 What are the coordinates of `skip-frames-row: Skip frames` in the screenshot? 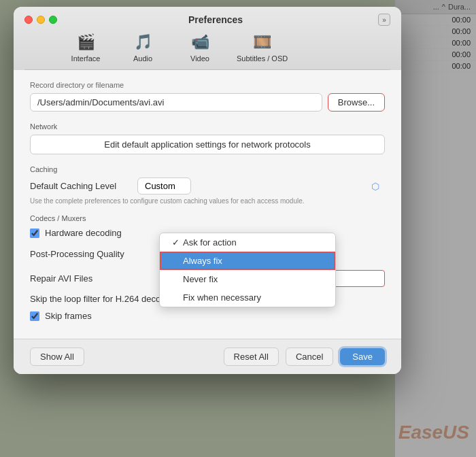 It's located at (207, 316).